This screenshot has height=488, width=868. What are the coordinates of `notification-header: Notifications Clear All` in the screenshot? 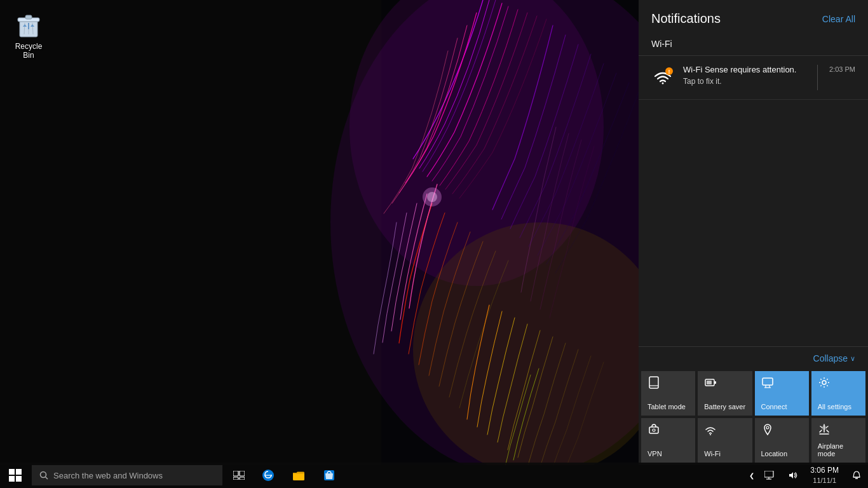 It's located at (754, 17).